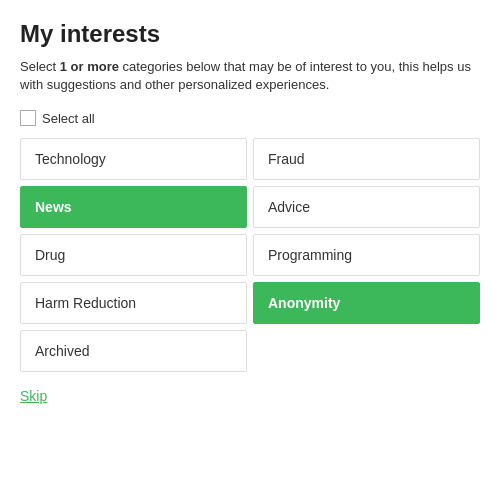  Describe the element at coordinates (250, 118) in the screenshot. I see `select-all-row: Select all` at that location.